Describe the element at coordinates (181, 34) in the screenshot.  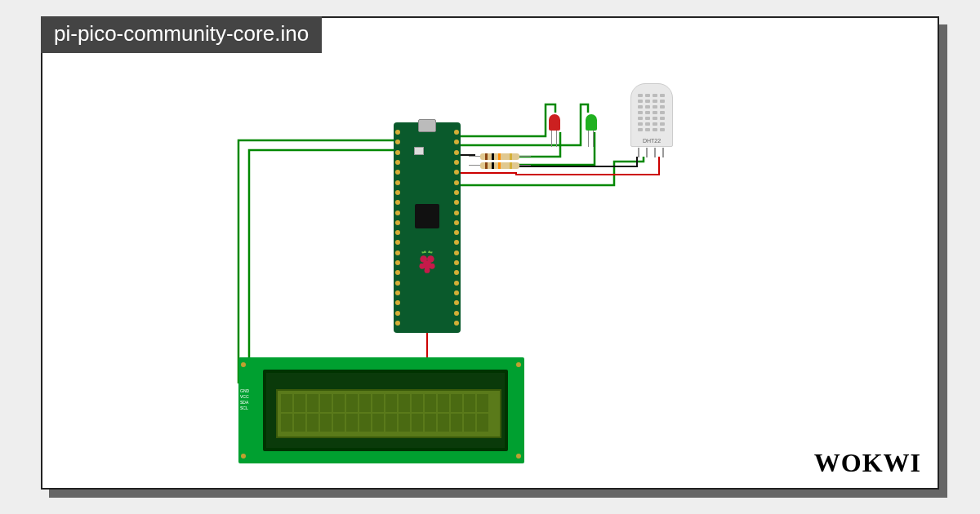
I see `file-title: pi-pico-community-core.ino` at that location.